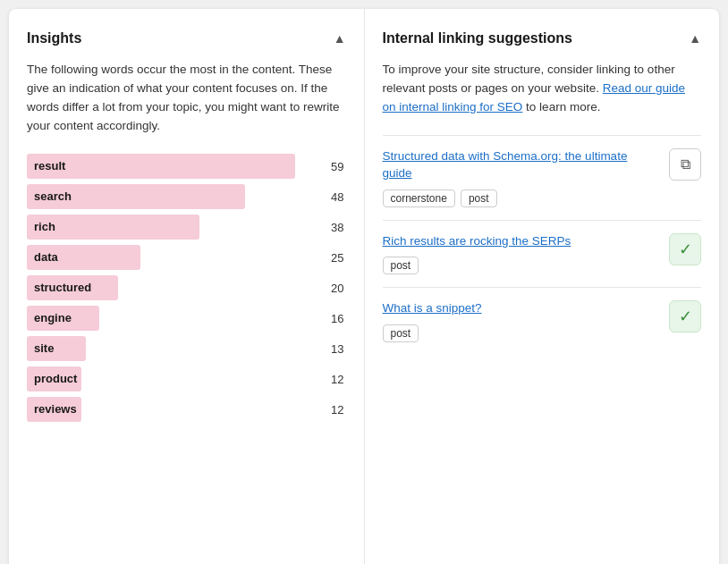 The height and width of the screenshot is (564, 728). Describe the element at coordinates (522, 178) in the screenshot. I see `suggestion-content: Structured data with Schema.org: the ult…` at that location.